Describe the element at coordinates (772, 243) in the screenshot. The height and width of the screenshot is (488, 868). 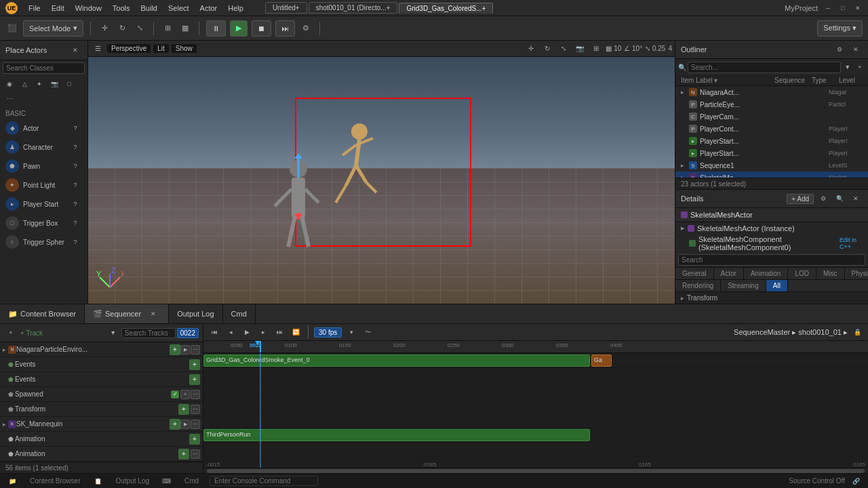
I see `component-mesh-item: SkeletalMeshComponent (SkeletalMeshCompo…` at that location.